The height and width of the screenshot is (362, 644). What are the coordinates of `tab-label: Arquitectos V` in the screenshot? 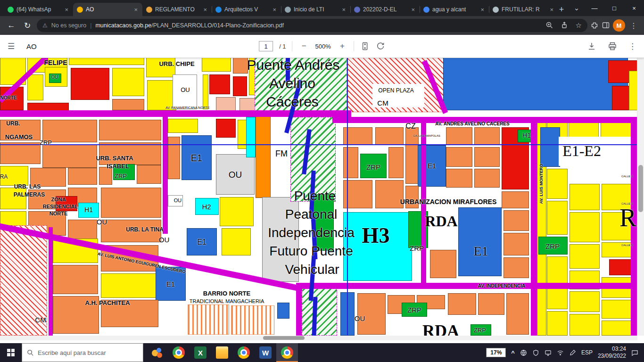 It's located at (247, 9).